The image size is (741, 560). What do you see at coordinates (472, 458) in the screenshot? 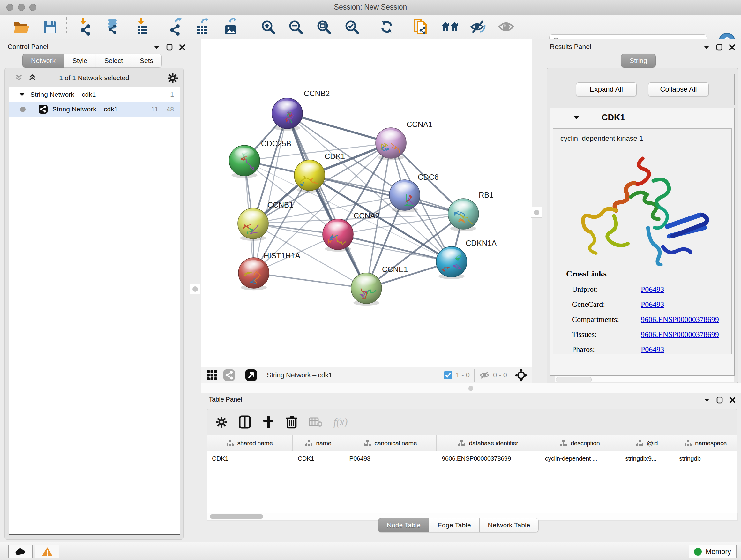
I see `table-row: CDK1CDK1P064939606.ENSP00000378699cyclin…` at bounding box center [472, 458].